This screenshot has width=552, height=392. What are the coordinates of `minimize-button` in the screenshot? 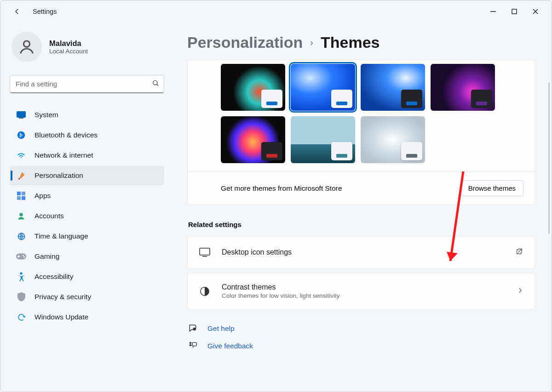 It's located at (493, 11).